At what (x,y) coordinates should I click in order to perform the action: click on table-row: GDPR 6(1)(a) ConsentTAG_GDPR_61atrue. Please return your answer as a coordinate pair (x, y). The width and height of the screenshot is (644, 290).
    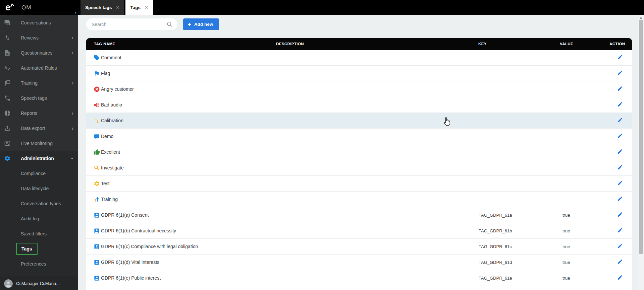
    Looking at the image, I should click on (359, 215).